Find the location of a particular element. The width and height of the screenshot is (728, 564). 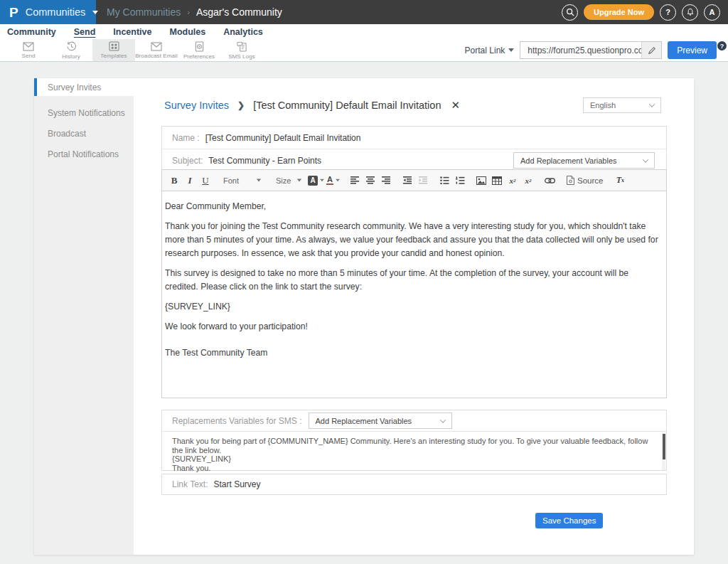

bullet-list-button is located at coordinates (444, 181).